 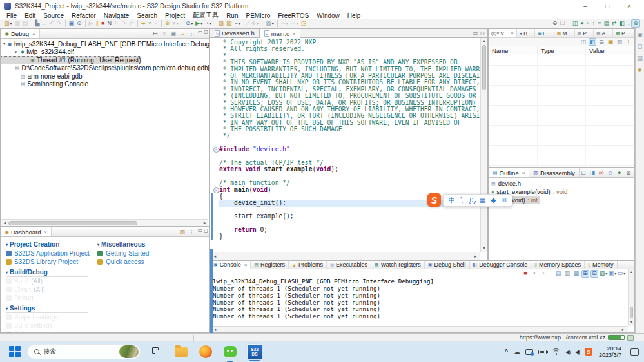 I want to click on start-button, so click(x=15, y=352).